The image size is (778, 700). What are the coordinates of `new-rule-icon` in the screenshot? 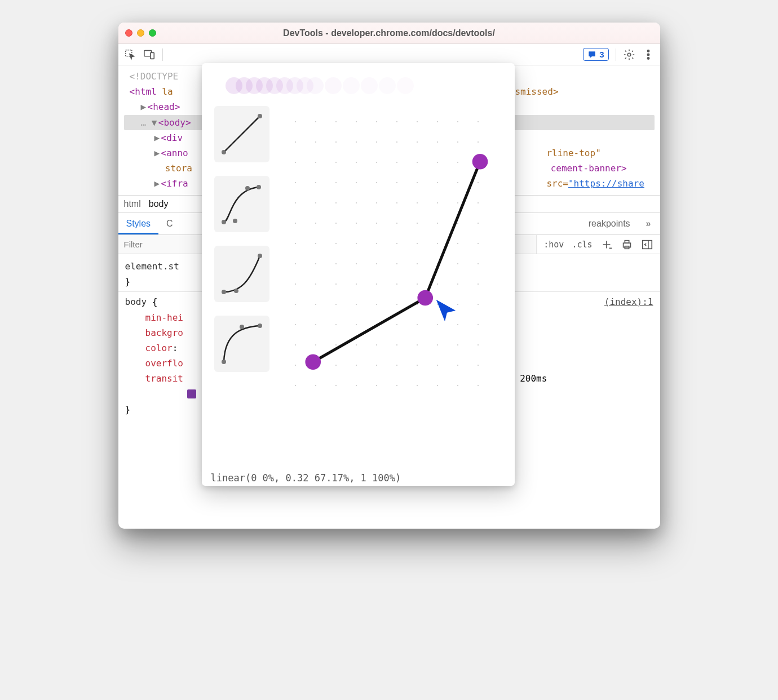 It's located at (607, 245).